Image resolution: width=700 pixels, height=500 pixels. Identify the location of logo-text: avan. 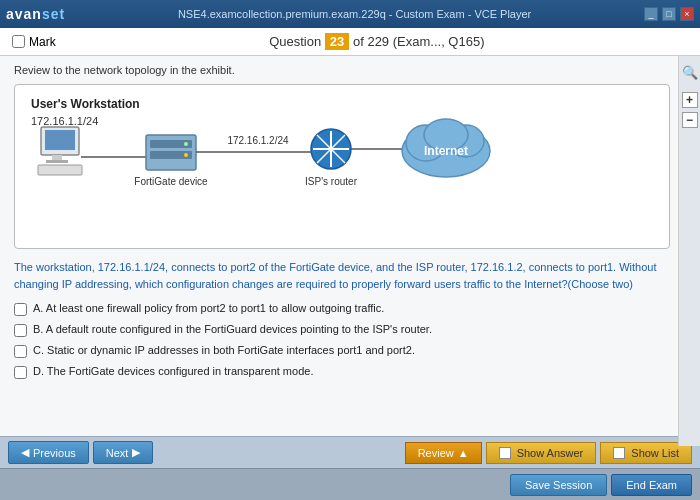
(24, 14).